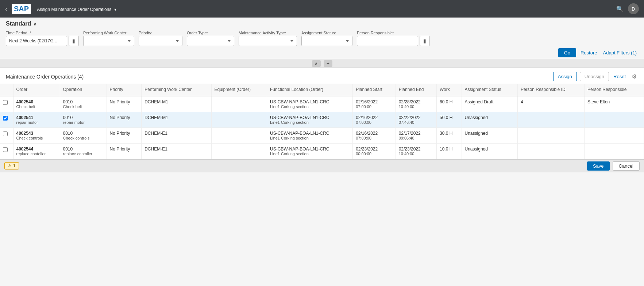  What do you see at coordinates (322, 120) in the screenshot?
I see `table-row: 4002541 repair motor 0010 repair motor N…` at bounding box center [322, 120].